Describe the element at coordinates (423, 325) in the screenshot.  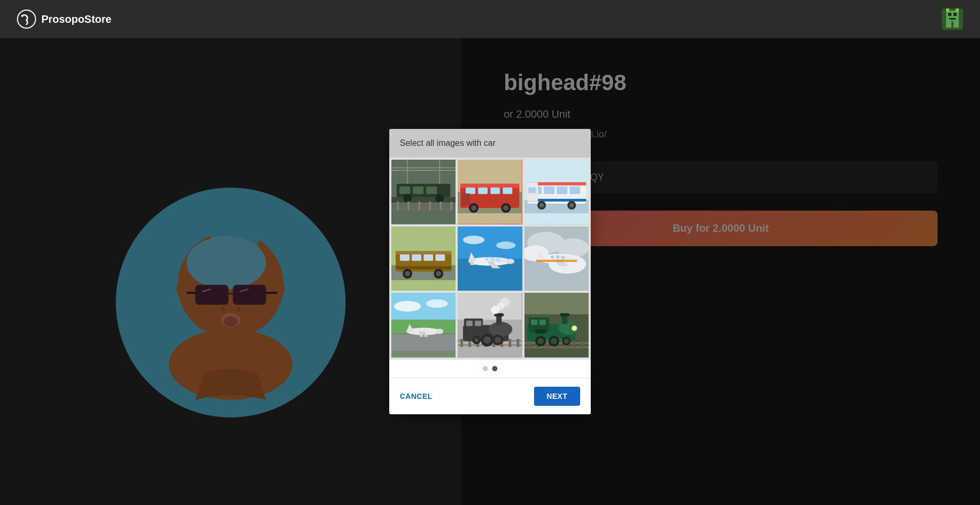
I see `plane-tarmac-image` at that location.